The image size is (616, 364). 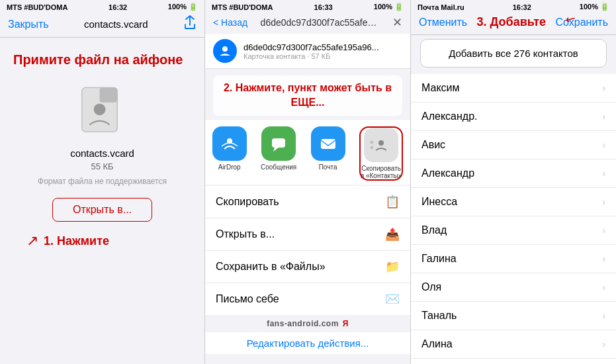 What do you see at coordinates (308, 52) in the screenshot?
I see `file-info-row: d6de0dc97d300f7ac55afe195a96... Карточка…` at bounding box center [308, 52].